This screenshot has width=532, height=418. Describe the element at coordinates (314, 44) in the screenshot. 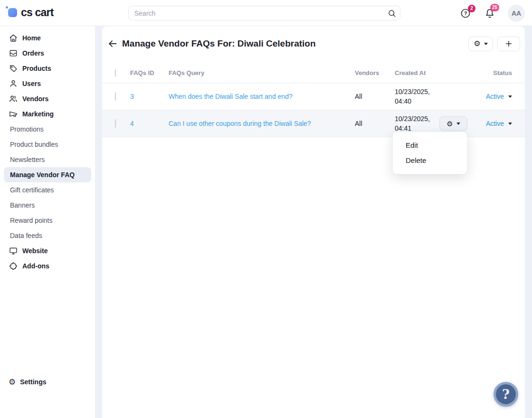

I see `page-header: Manage Vendor FAQs For: Diwali Celebrati…` at that location.